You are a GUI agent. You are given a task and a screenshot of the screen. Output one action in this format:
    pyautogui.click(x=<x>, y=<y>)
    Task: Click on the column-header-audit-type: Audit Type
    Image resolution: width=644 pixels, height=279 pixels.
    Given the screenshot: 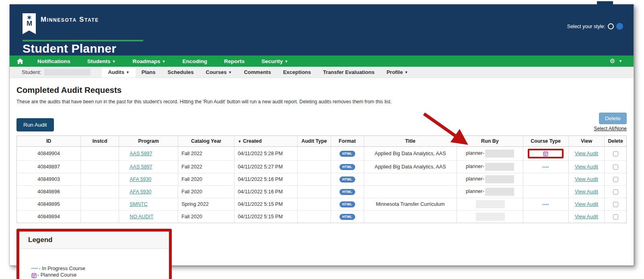 What is the action you would take?
    pyautogui.click(x=314, y=142)
    